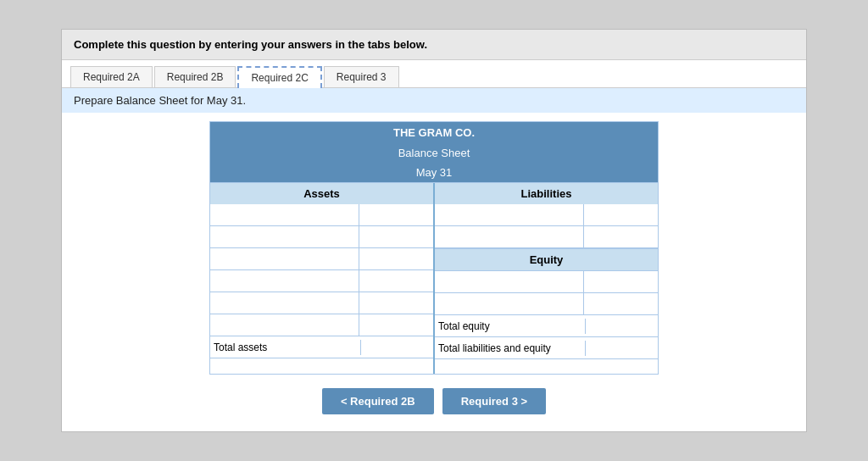 This screenshot has width=868, height=461. What do you see at coordinates (434, 402) in the screenshot?
I see `nav-buttons: < Required 2B Required 3 >` at bounding box center [434, 402].